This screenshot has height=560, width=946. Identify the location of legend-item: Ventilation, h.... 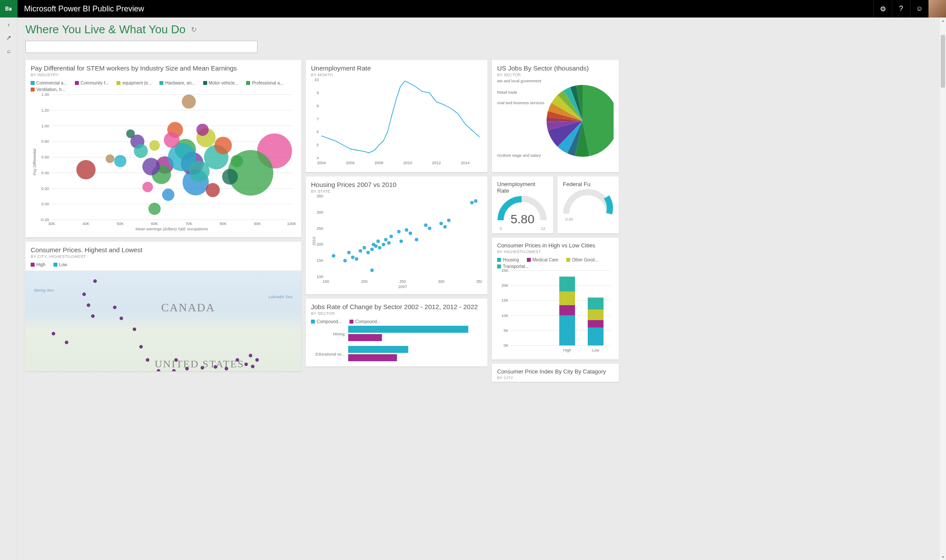
(48, 89).